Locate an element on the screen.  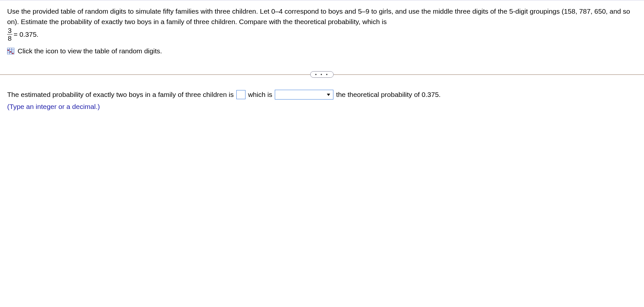
expand-pill: • • • is located at coordinates (322, 74).